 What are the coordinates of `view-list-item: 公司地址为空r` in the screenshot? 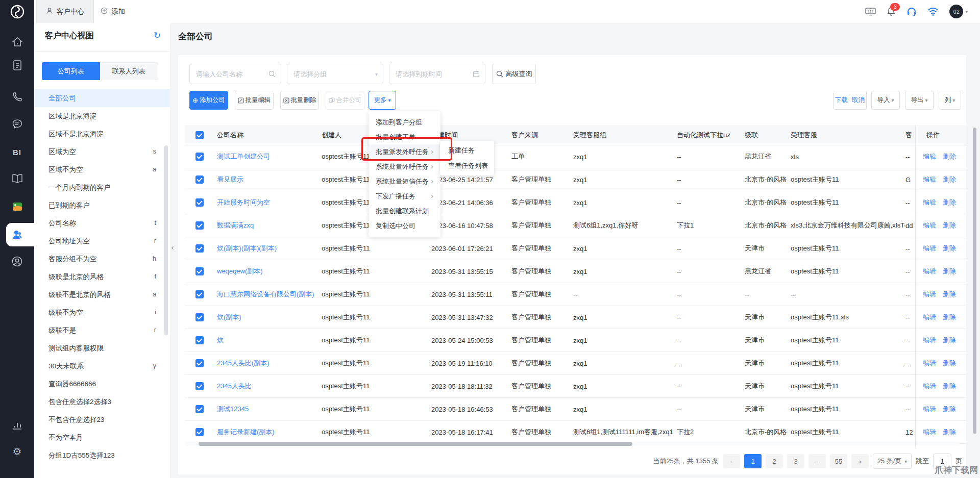 It's located at (102, 241).